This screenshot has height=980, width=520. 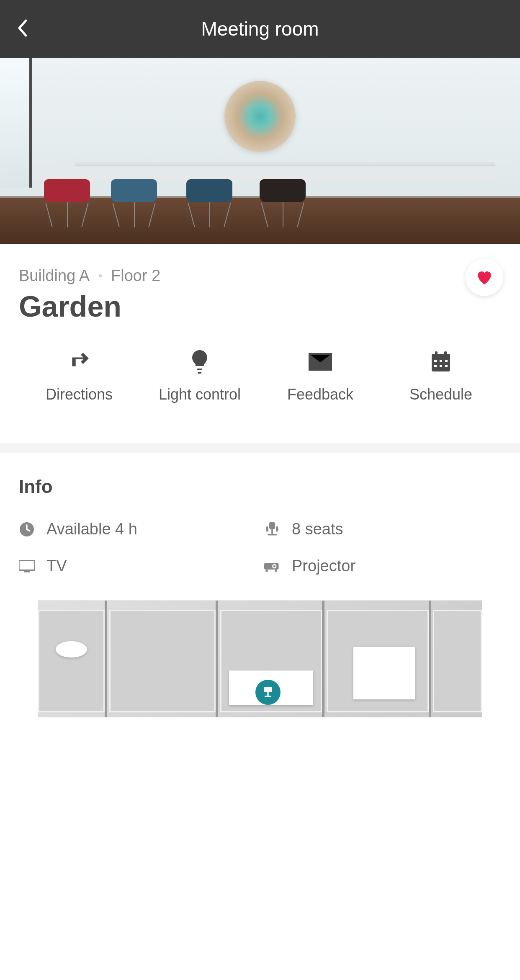 What do you see at coordinates (484, 277) in the screenshot?
I see `favorite-button` at bounding box center [484, 277].